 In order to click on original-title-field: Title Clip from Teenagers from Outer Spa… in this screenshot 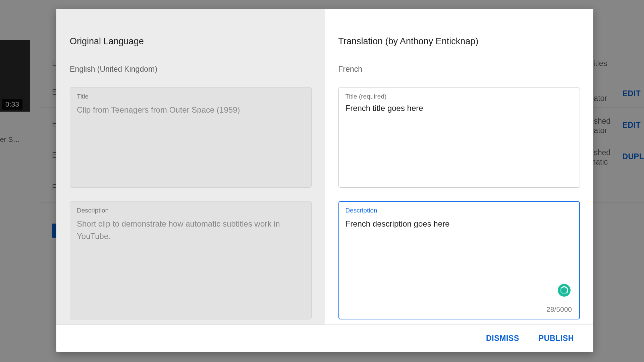, I will do `click(191, 137)`.